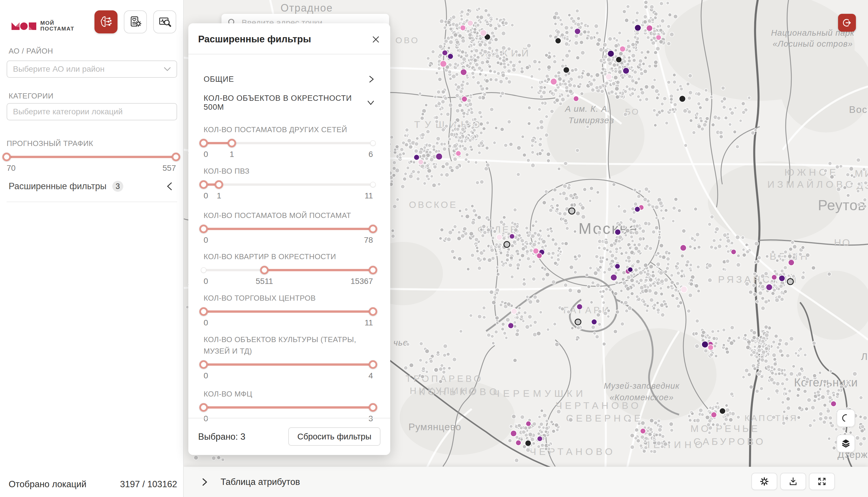 The width and height of the screenshot is (868, 497). What do you see at coordinates (288, 365) in the screenshot?
I see `range-slider` at bounding box center [288, 365].